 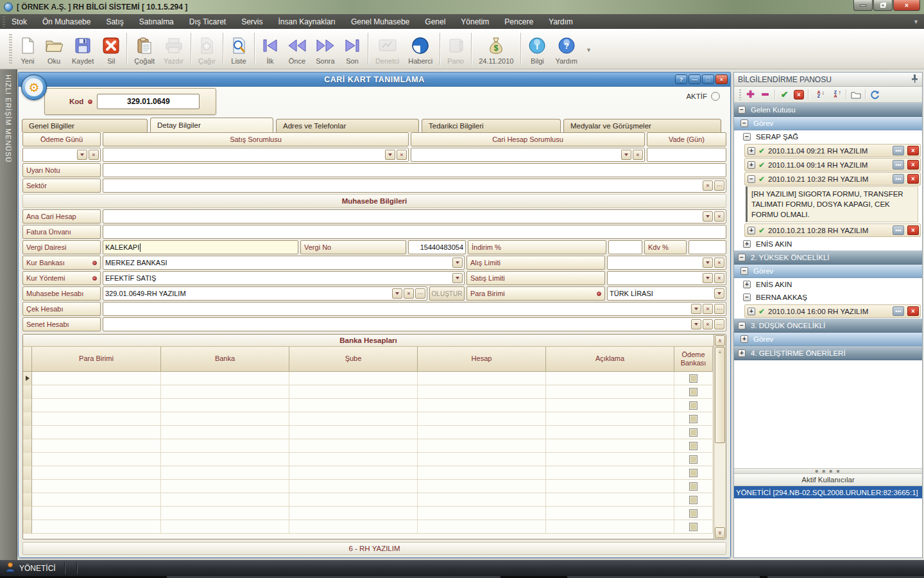 I want to click on vergi-dairesi-input: KALEKAPI, so click(x=200, y=247).